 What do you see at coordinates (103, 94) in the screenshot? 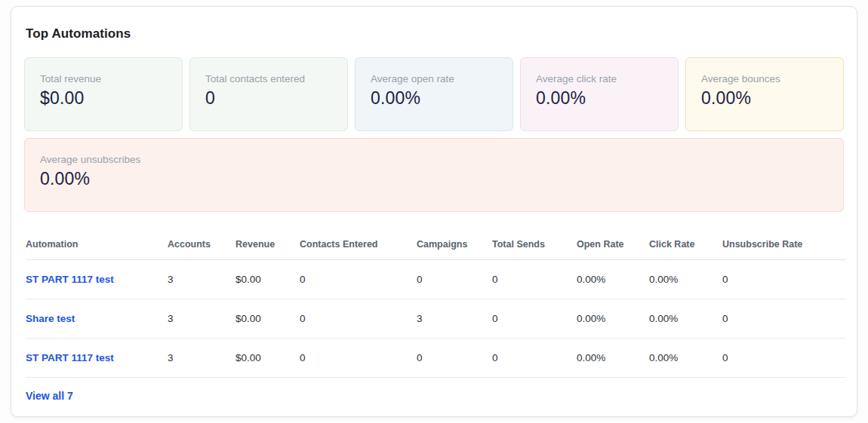
I see `stat-card-total-revenue: Total revenue $0.00` at bounding box center [103, 94].